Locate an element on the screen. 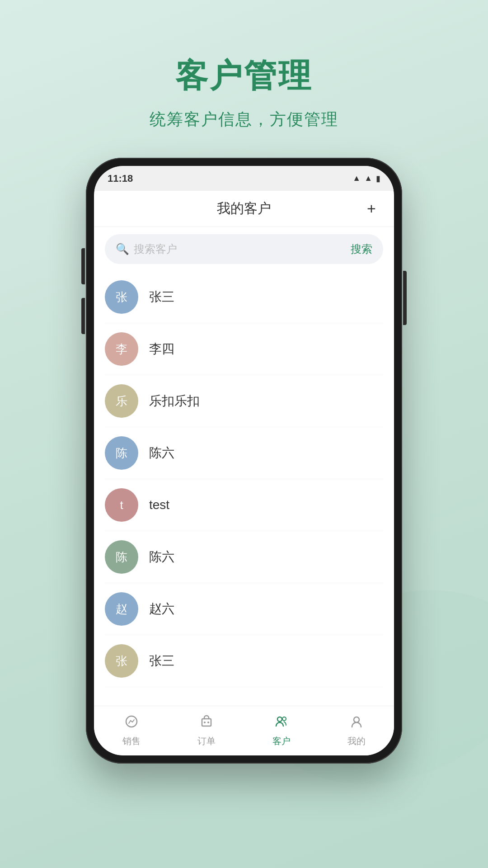 The image size is (488, 868). list-item: ttest is located at coordinates (244, 505).